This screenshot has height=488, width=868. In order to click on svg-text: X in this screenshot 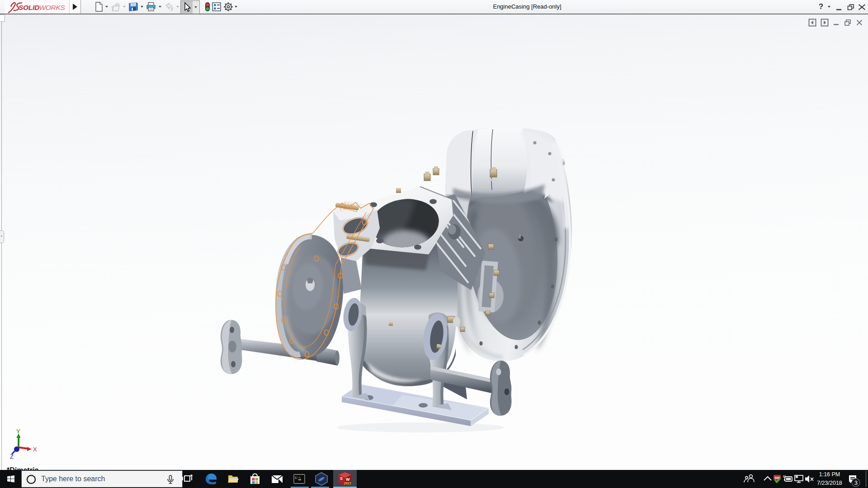, I will do `click(35, 449)`.